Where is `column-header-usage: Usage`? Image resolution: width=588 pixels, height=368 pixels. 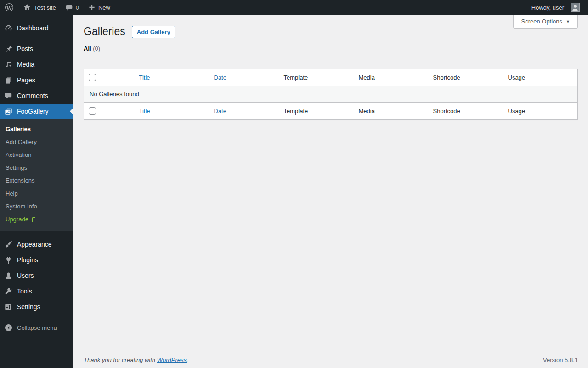 column-header-usage: Usage is located at coordinates (541, 77).